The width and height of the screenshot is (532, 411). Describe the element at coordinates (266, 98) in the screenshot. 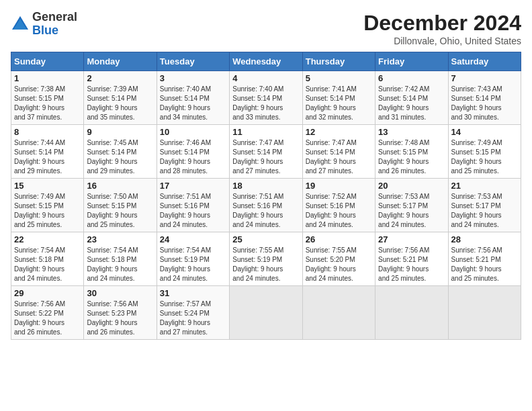

I see `calendar-cell: 4Sunrise: 7:40 AM Sunset: 5:14 PM Daylig…` at that location.